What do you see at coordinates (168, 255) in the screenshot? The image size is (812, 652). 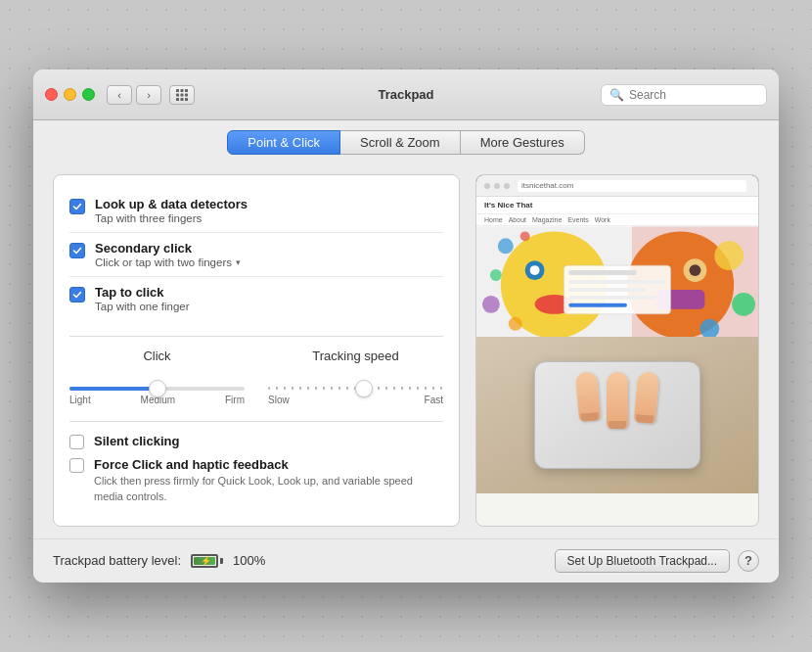 I see `option-secondary-click-text: Secondary click Click or tap with two fi…` at bounding box center [168, 255].